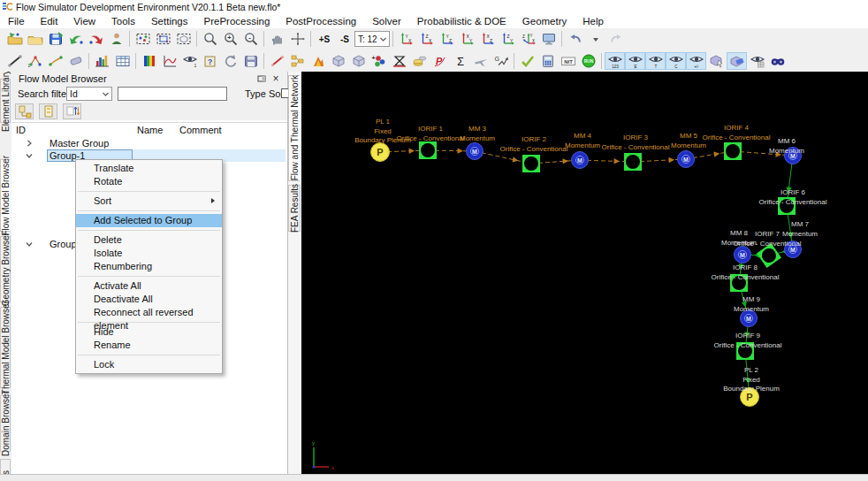  What do you see at coordinates (751, 311) in the screenshot?
I see `node-mm-9: MMM 9Momentum` at bounding box center [751, 311].